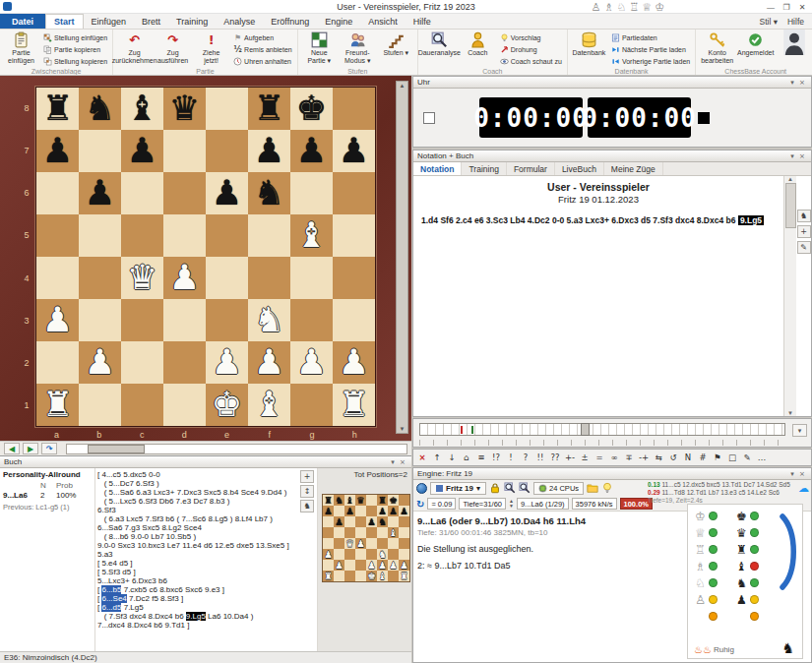  Describe the element at coordinates (540, 457) in the screenshot. I see `symbol-button-8: !!` at that location.